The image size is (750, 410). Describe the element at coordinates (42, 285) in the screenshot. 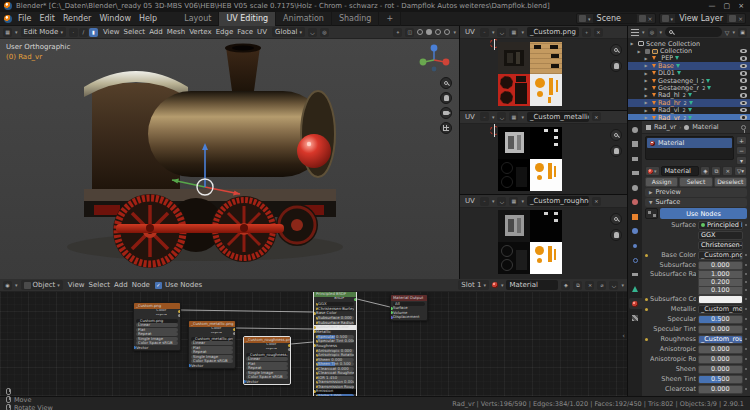

I see `shader-type-dropdown: Object▾` at that location.